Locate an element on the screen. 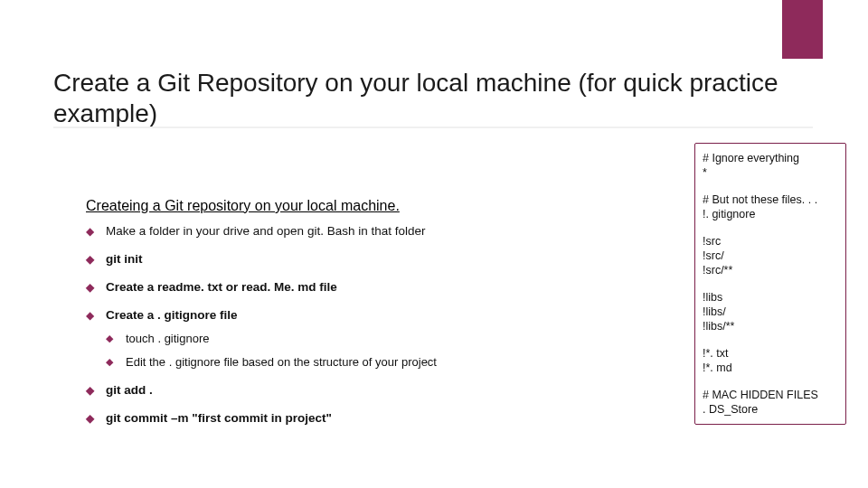 This screenshot has width=868, height=488. list-item-label: Create a . gitignore file is located at coordinates (172, 314).